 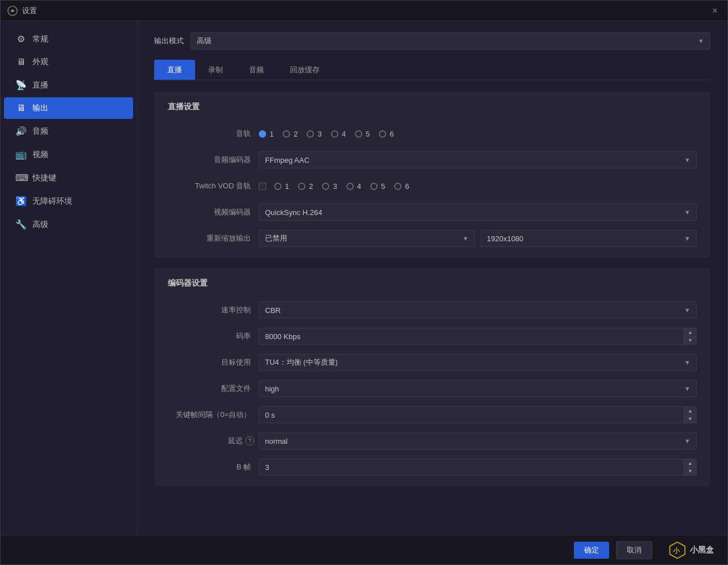 I want to click on keyframe-label: 关键帧间隔（0=自动）, so click(x=213, y=415).